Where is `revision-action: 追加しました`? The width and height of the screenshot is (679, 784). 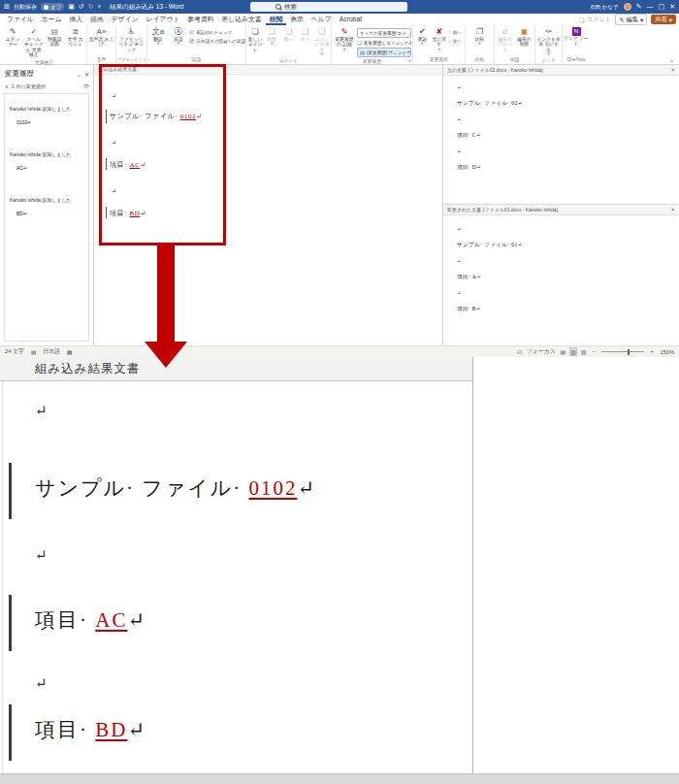 revision-action: 追加しました is located at coordinates (56, 200).